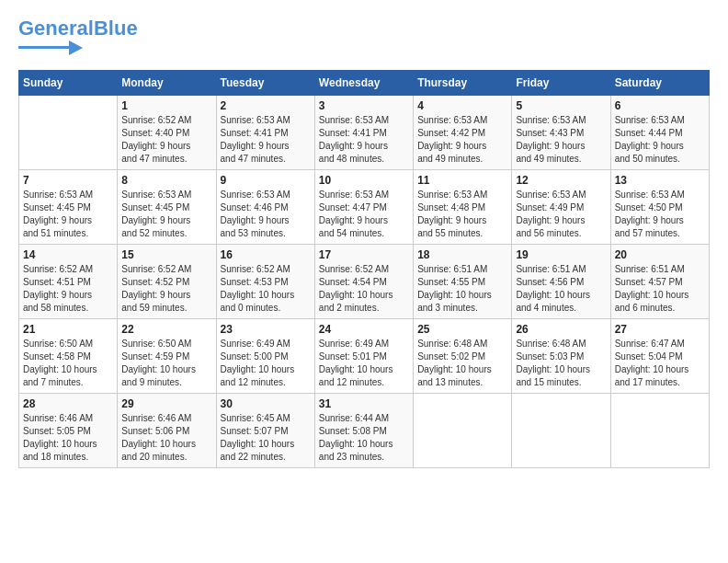 This screenshot has width=728, height=563. I want to click on day-info: Sunrise: 6:53 AM Sunset: 4:50 PM Dayligh…, so click(660, 214).